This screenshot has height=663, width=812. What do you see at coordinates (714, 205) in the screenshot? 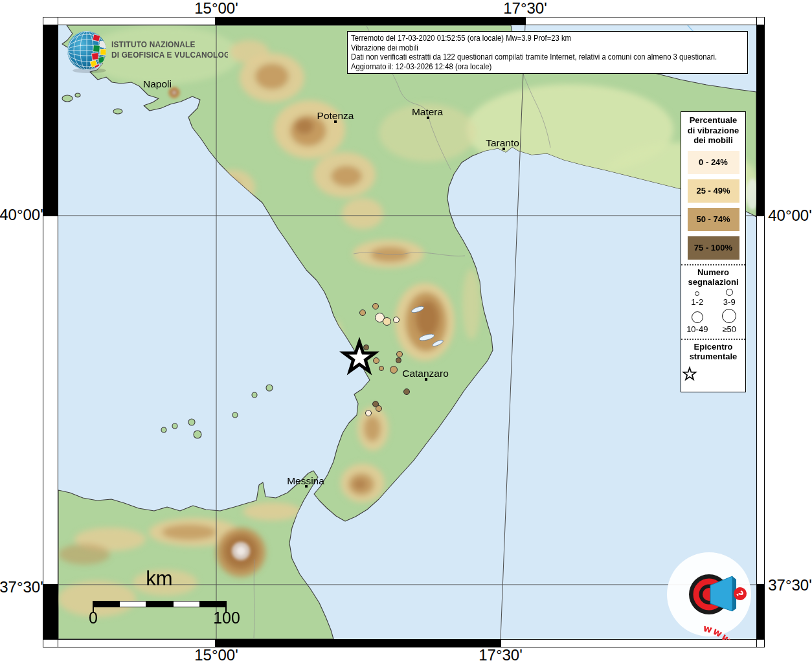
I see `legend-color-classes: 0 - 24%25 - 49%50 - 74%75 - 100%` at bounding box center [714, 205].